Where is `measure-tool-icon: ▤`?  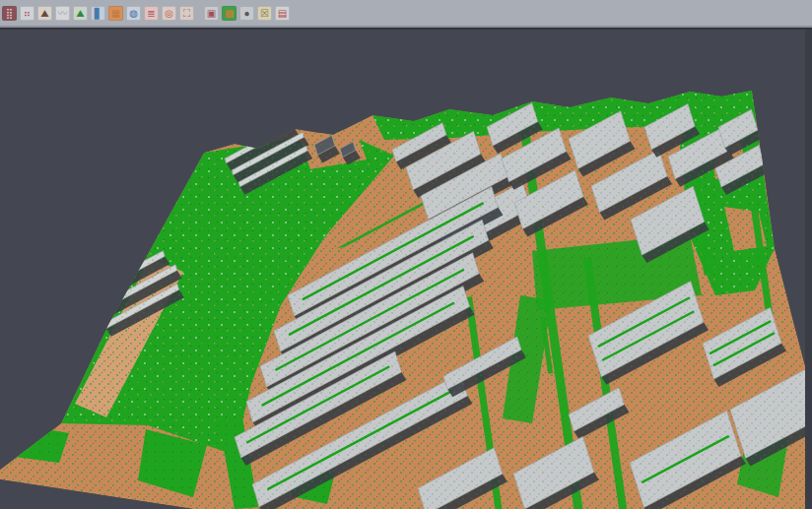
measure-tool-icon: ▤ is located at coordinates (282, 14).